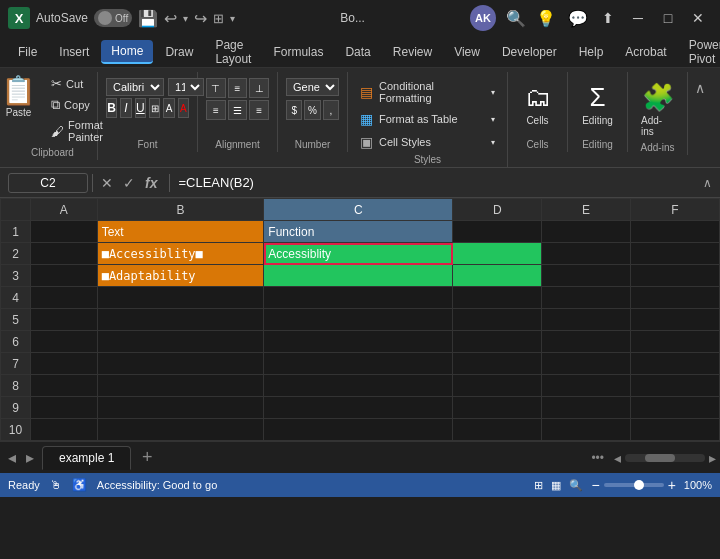 The height and width of the screenshot is (559, 720). I want to click on cell-e3, so click(586, 276).